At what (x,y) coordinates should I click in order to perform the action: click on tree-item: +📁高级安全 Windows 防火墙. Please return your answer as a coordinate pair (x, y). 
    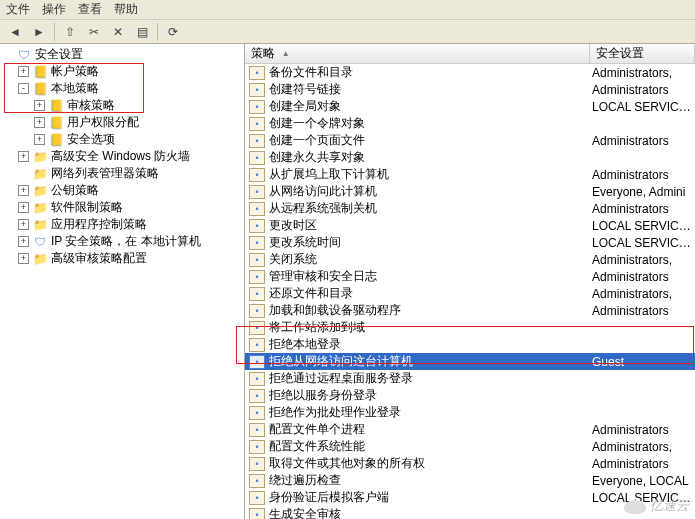
    Looking at the image, I should click on (123, 156).